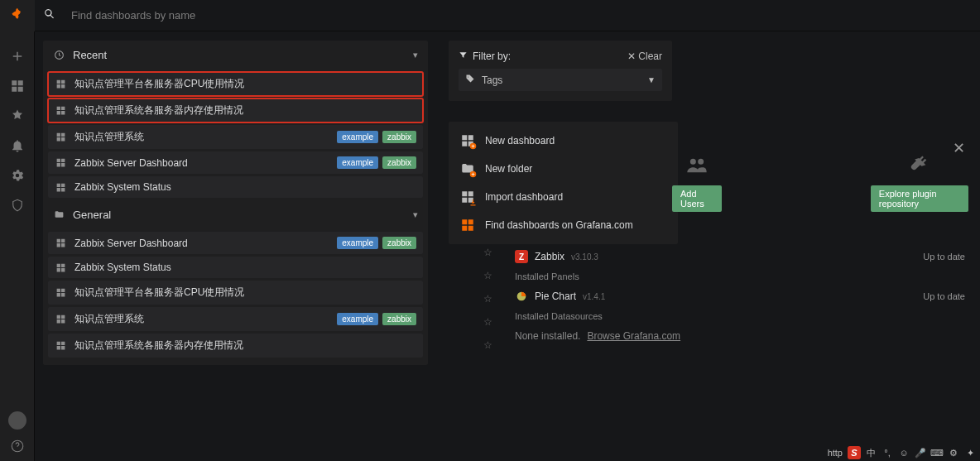 This screenshot has height=461, width=980. Describe the element at coordinates (17, 116) in the screenshot. I see `explore-icon` at that location.